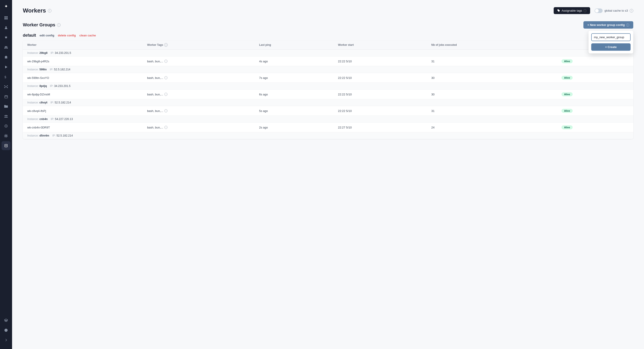 The height and width of the screenshot is (349, 644). Describe the element at coordinates (6, 320) in the screenshot. I see `sidebar-item-layers` at that location.